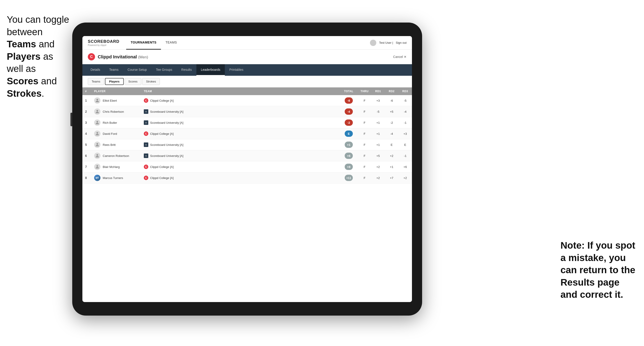 This screenshot has height=346, width=644. Describe the element at coordinates (151, 81) in the screenshot. I see `toggle-strokes-button: Strokes` at that location.